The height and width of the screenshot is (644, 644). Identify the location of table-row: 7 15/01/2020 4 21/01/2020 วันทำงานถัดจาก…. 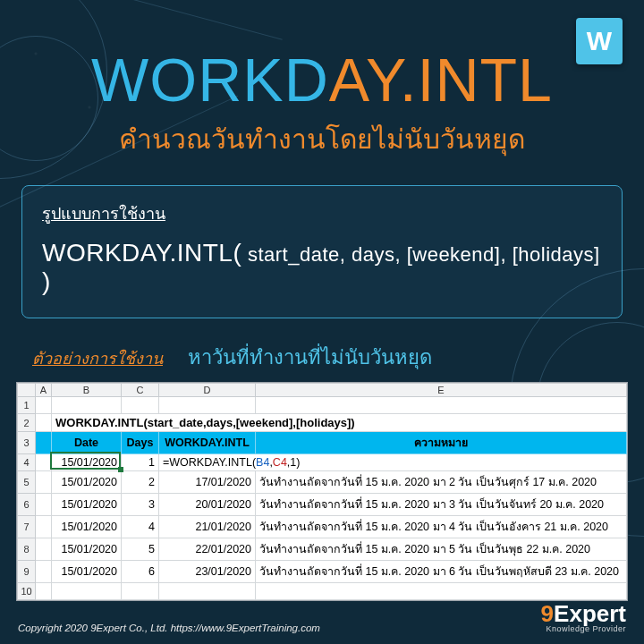
(322, 528).